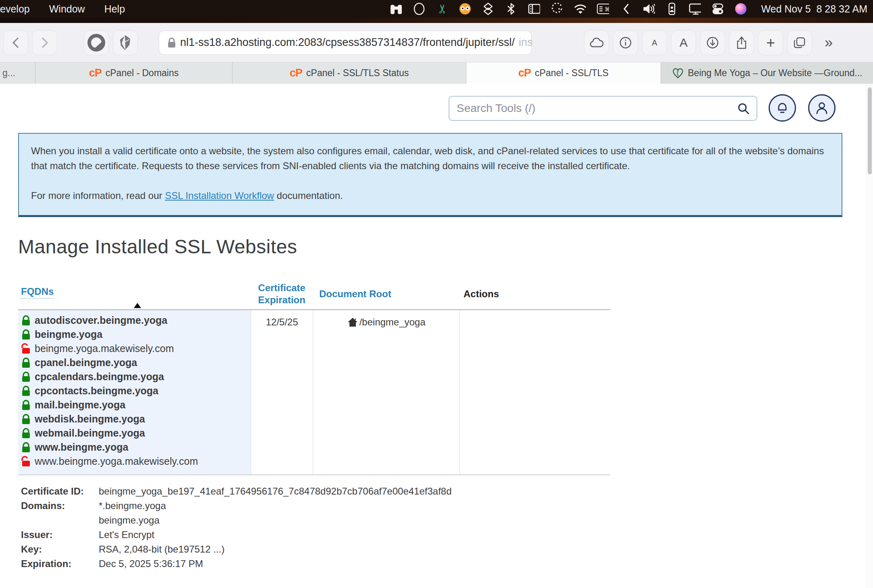 This screenshot has height=588, width=873. Describe the element at coordinates (172, 43) in the screenshot. I see `tls-lock-icon` at that location.